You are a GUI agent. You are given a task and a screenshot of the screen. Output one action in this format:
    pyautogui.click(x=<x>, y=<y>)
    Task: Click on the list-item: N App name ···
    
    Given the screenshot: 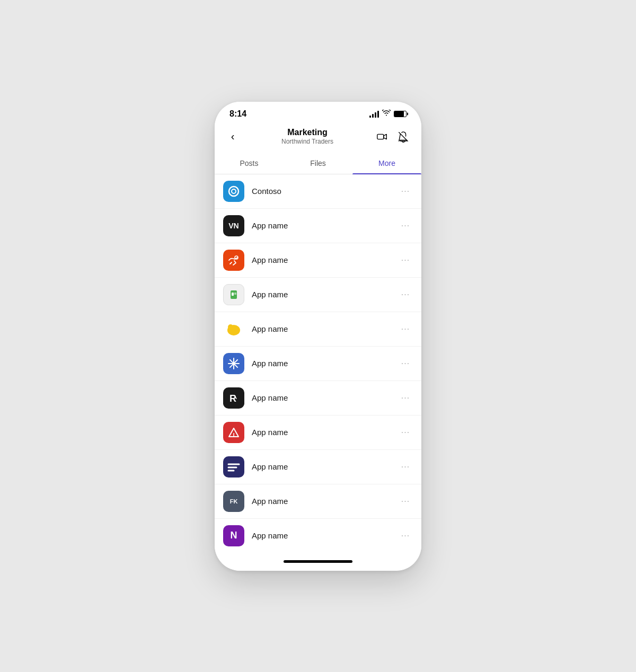 What is the action you would take?
    pyautogui.click(x=318, y=536)
    